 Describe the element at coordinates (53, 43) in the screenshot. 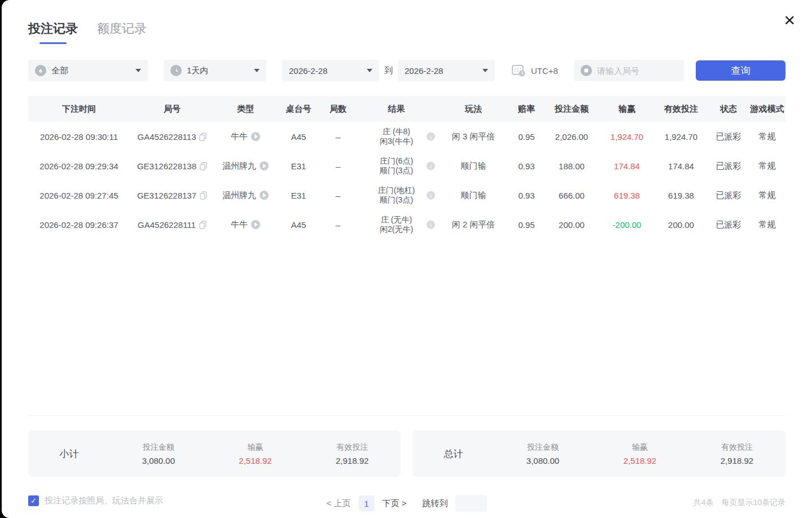

I see `active-tab-underline` at that location.